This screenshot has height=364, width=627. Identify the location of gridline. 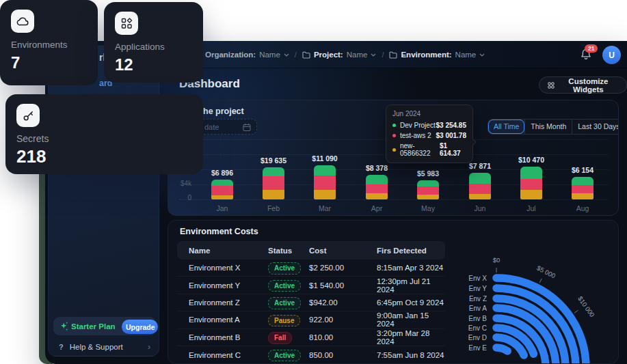
(394, 199).